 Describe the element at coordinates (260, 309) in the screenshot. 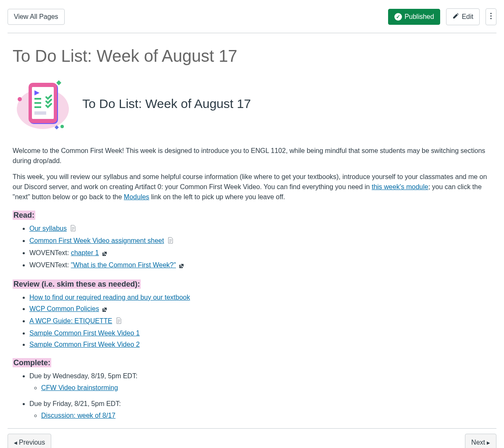

I see `list-item: WCP Common Policies` at that location.